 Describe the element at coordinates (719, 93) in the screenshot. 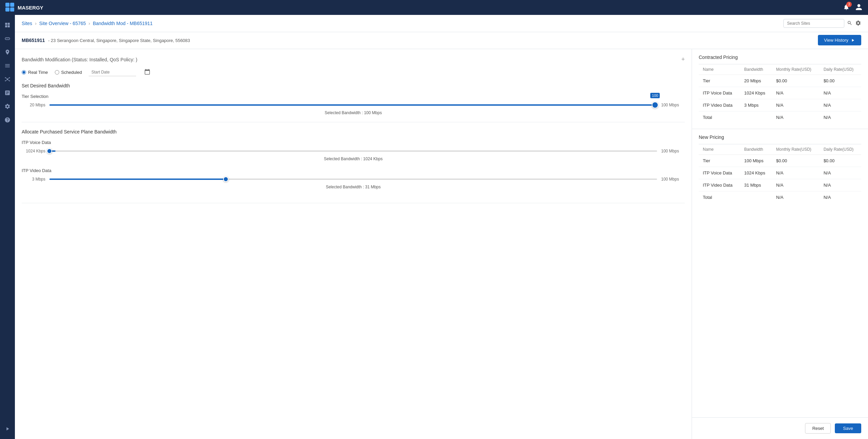

I see `contracted-row-name: ITP Voice Data` at that location.